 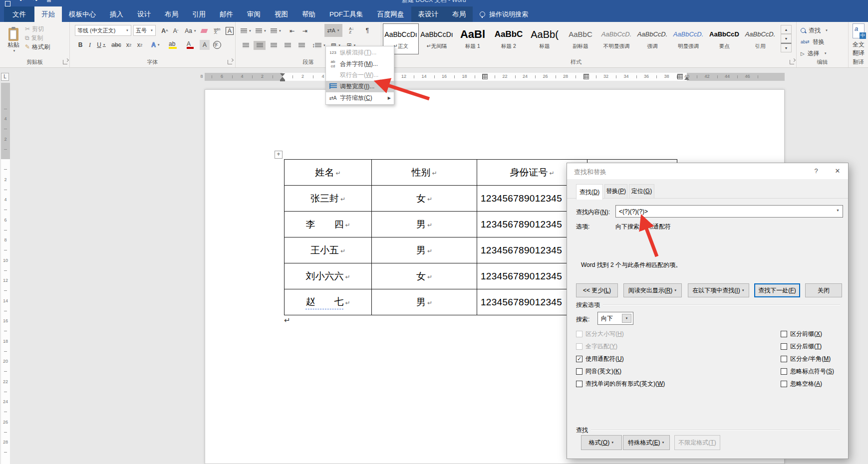 I want to click on gallery-scroll-down-button: ▼, so click(x=786, y=38).